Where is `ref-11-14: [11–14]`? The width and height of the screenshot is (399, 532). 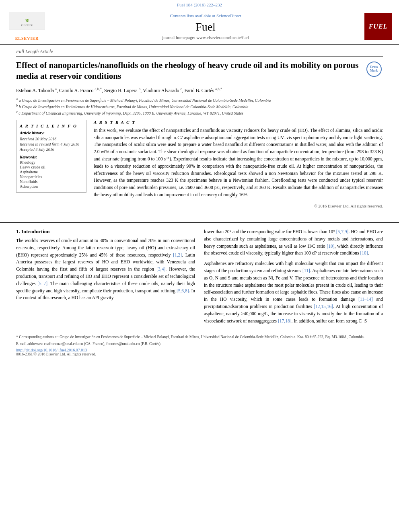
ref-11-14: [11–14] is located at coordinates (366, 299).